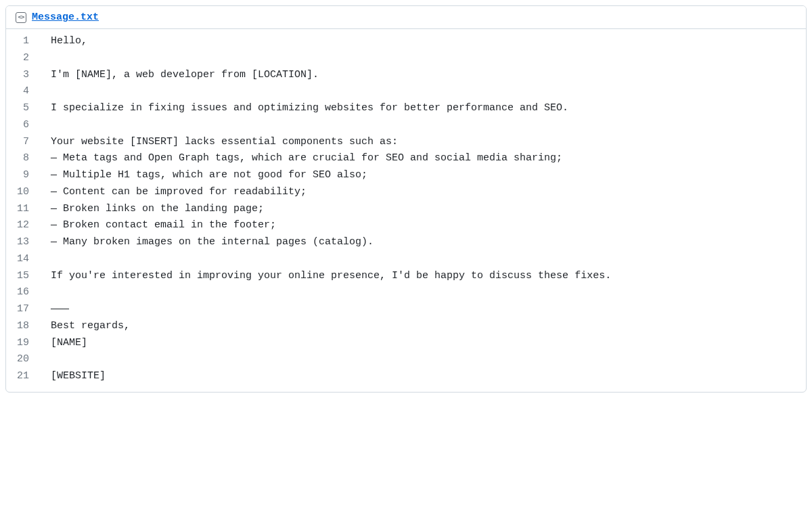 This screenshot has width=812, height=513. I want to click on code-line: 1 Hello,, so click(406, 42).